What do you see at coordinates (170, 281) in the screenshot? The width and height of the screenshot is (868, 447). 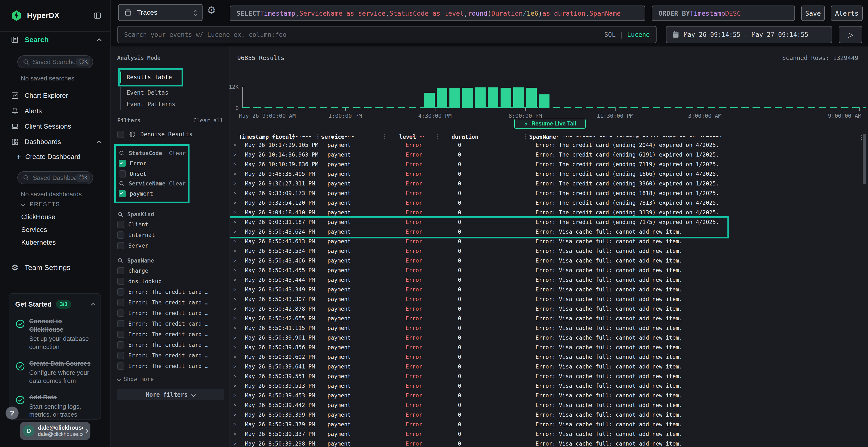 I see `filter-option: dns.lookup` at bounding box center [170, 281].